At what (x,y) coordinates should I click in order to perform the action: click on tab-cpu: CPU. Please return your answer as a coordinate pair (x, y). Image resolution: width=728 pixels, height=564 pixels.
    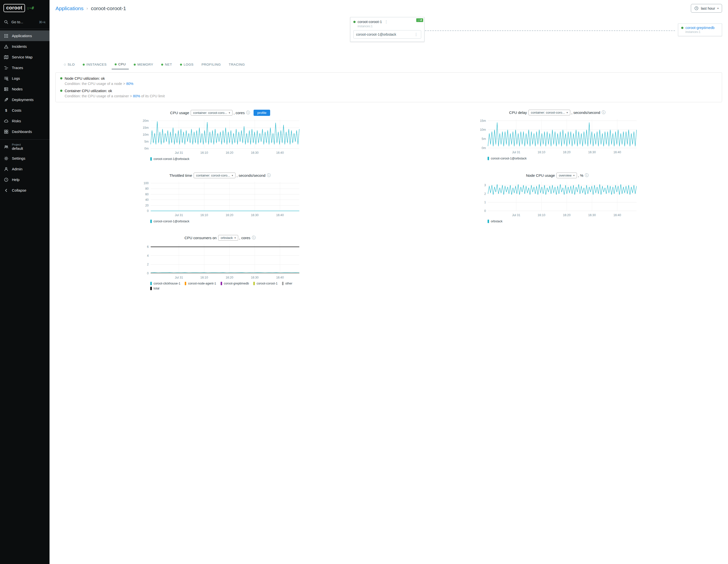
    Looking at the image, I should click on (120, 65).